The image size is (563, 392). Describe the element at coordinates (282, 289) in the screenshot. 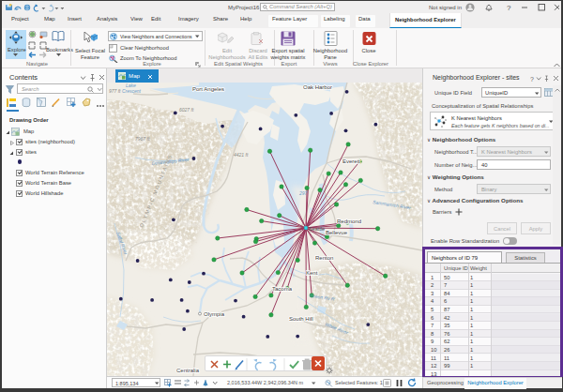

I see `svg-text: Tacoma` at that location.